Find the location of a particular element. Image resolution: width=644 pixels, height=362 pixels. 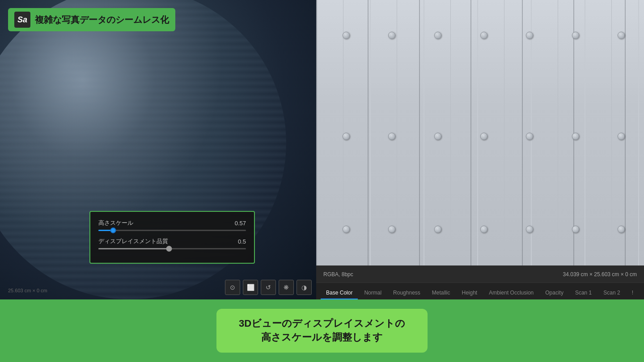

displacement-label-row: ディスプレイスメント品質 0.5 is located at coordinates (172, 241).